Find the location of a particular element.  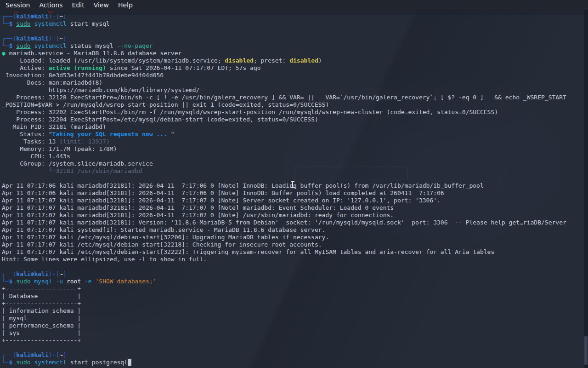

menu-view: View is located at coordinates (101, 5).